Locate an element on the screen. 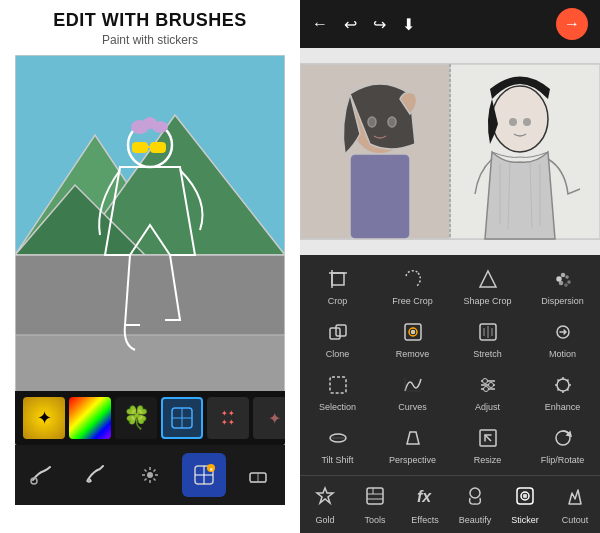  motion-icon is located at coordinates (563, 332).